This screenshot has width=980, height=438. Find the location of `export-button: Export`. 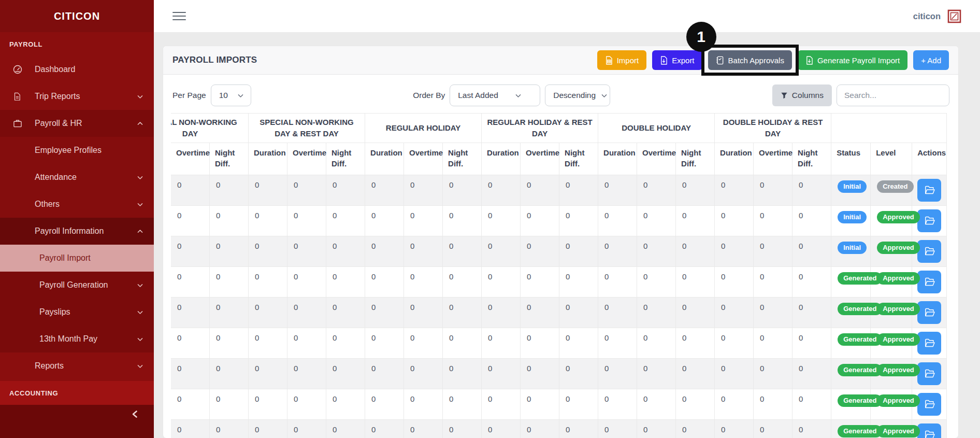

export-button: Export is located at coordinates (677, 60).